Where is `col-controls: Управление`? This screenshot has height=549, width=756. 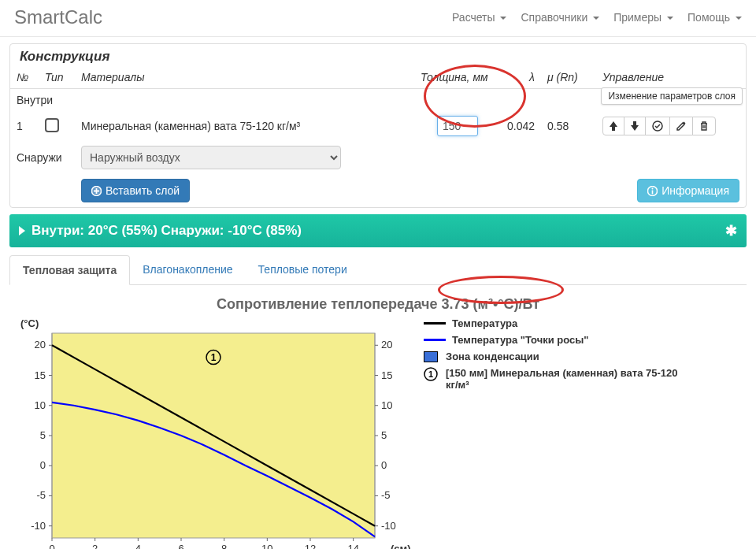
col-controls: Управление is located at coordinates (671, 77).